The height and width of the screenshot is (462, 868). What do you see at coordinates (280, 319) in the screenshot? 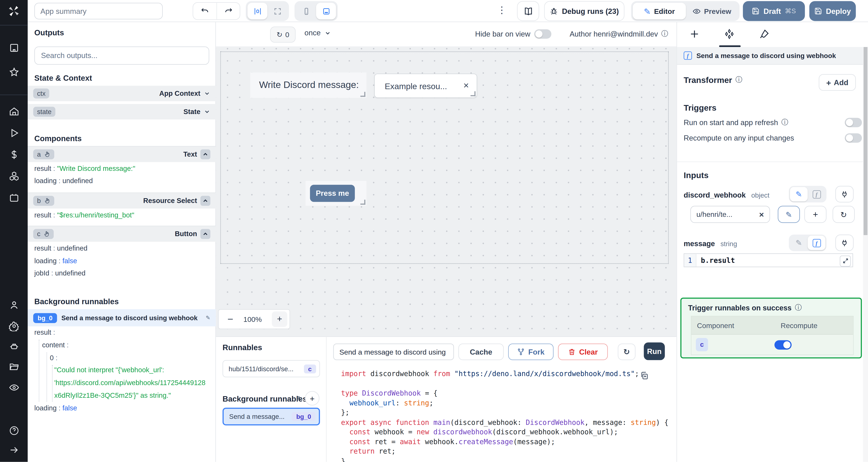
I see `zoom-in-button: +` at bounding box center [280, 319].